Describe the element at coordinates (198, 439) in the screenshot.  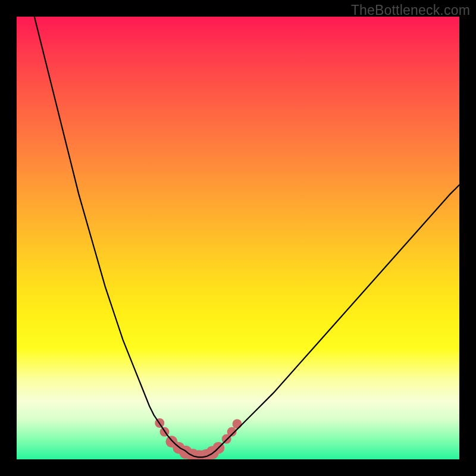
I see `valley-beads-group` at that location.